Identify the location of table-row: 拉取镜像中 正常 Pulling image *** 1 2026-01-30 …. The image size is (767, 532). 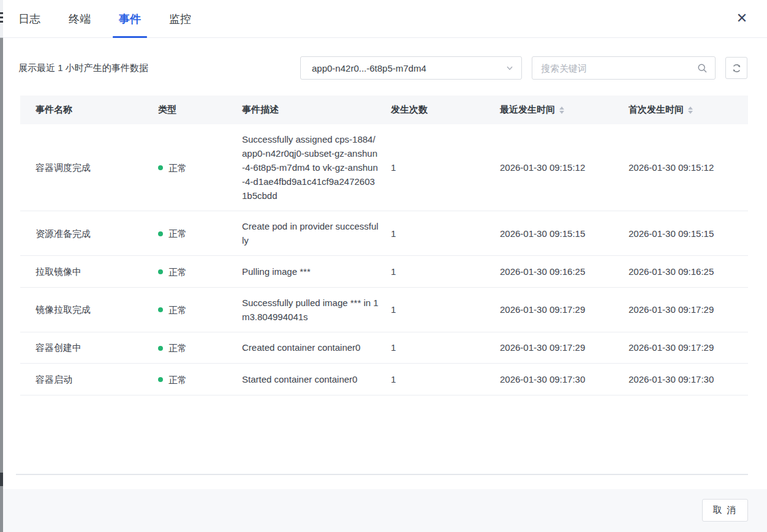
(384, 272).